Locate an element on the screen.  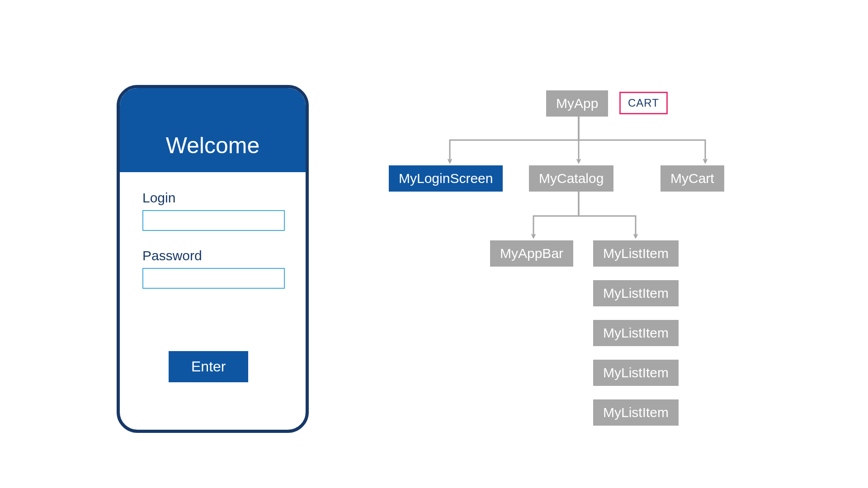
cart-state-badge: CART is located at coordinates (644, 103).